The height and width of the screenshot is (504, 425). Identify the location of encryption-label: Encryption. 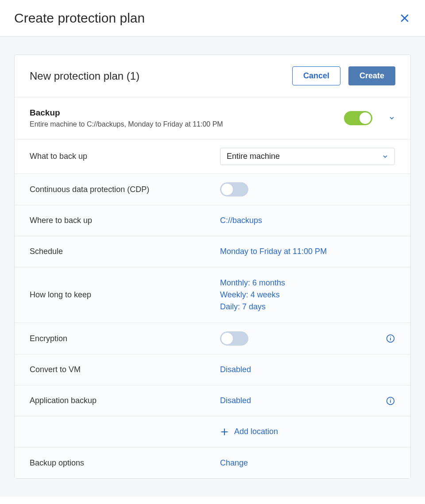
(125, 339).